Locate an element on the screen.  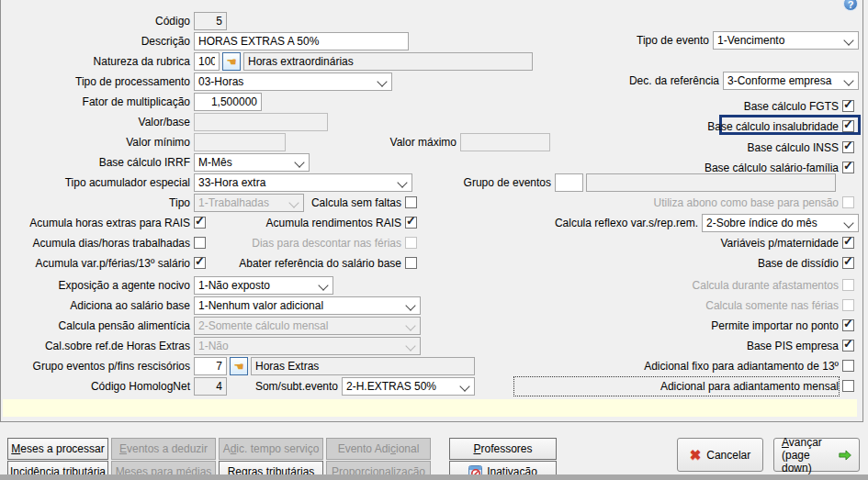
cal-sobre-ref-he-value: 1-Não is located at coordinates (213, 347).